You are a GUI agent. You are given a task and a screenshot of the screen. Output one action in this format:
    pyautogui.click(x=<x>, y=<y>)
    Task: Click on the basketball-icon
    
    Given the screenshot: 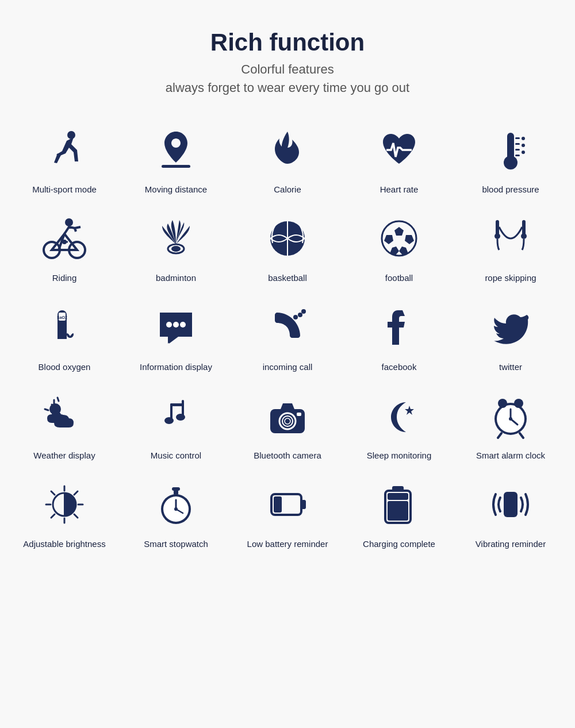 What is the action you would take?
    pyautogui.click(x=288, y=238)
    